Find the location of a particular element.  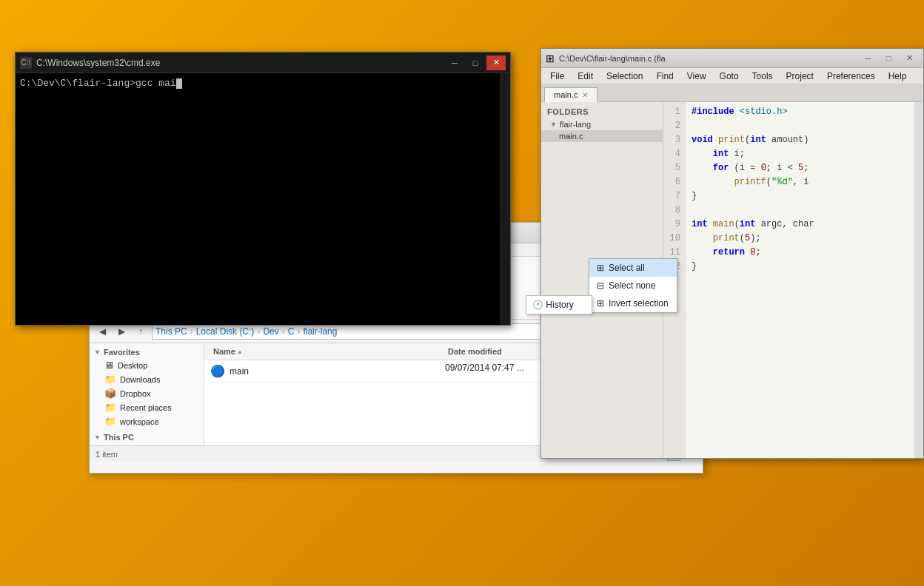

explorer-sidebar: ▼ Favorites 🖥 Desktop 📁 Downloads 📦 Drop… is located at coordinates (147, 394).